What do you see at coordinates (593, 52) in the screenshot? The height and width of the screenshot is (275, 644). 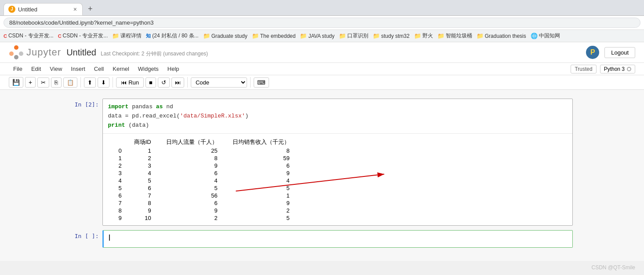 I see `python-icon: P` at bounding box center [593, 52].